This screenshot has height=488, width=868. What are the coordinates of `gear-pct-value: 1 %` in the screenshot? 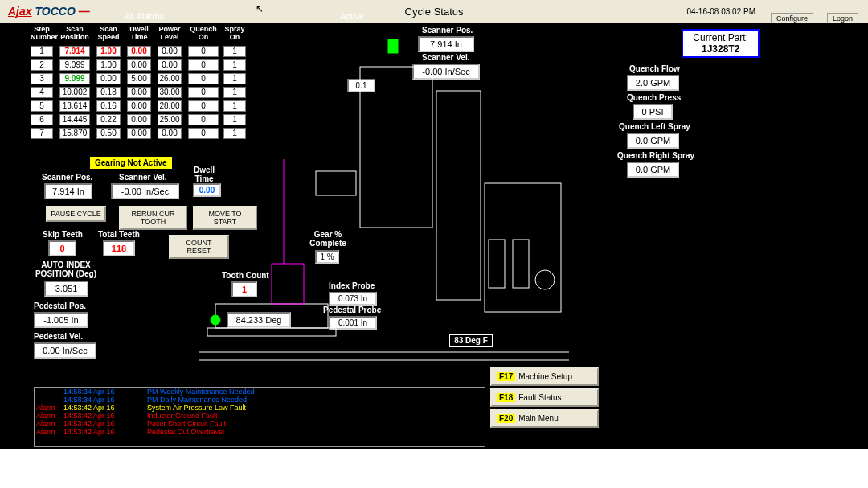 It's located at (327, 257).